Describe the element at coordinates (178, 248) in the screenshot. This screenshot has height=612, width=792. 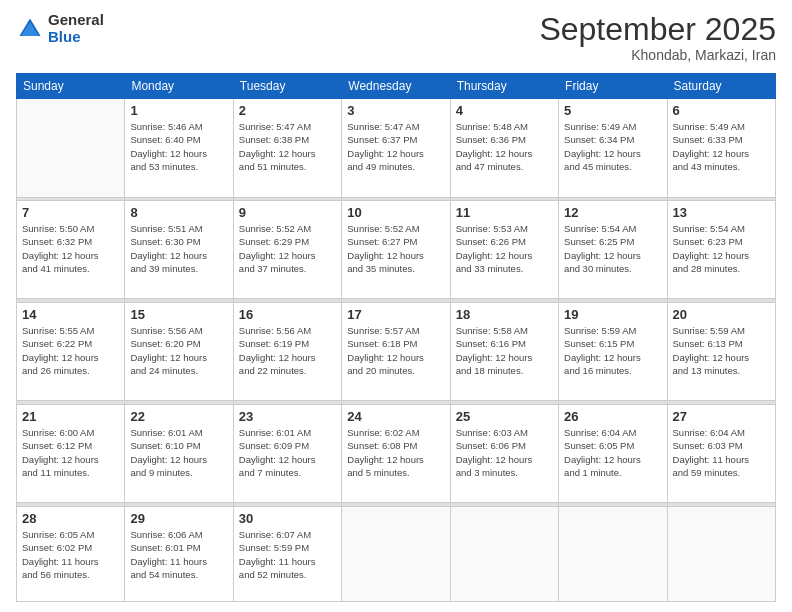
I see `day-info: Sunrise: 5:51 AM Sunset: 6:30 PM Dayligh…` at that location.